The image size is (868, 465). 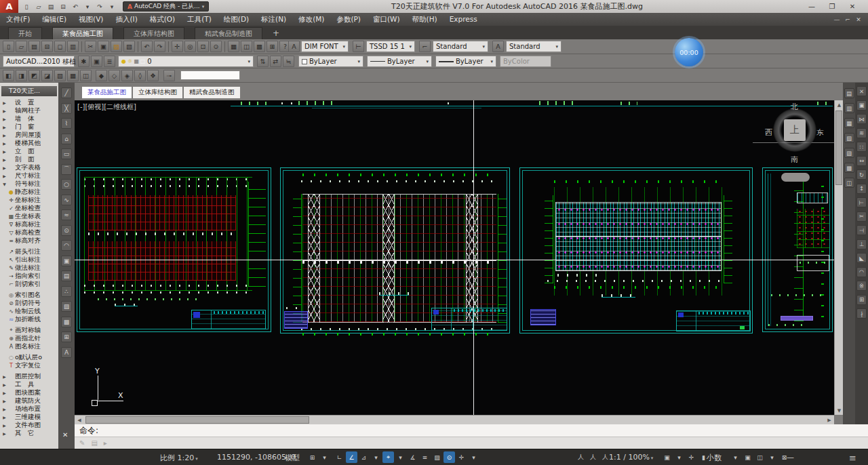 I want to click on palette-item: ▶ 立 面, so click(x=29, y=151).